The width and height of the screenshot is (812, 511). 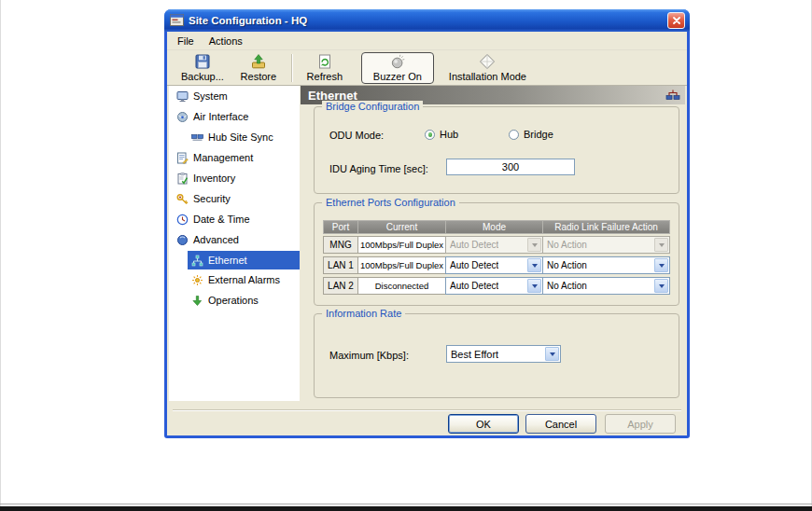 I want to click on backup-label: Backup..., so click(x=203, y=76).